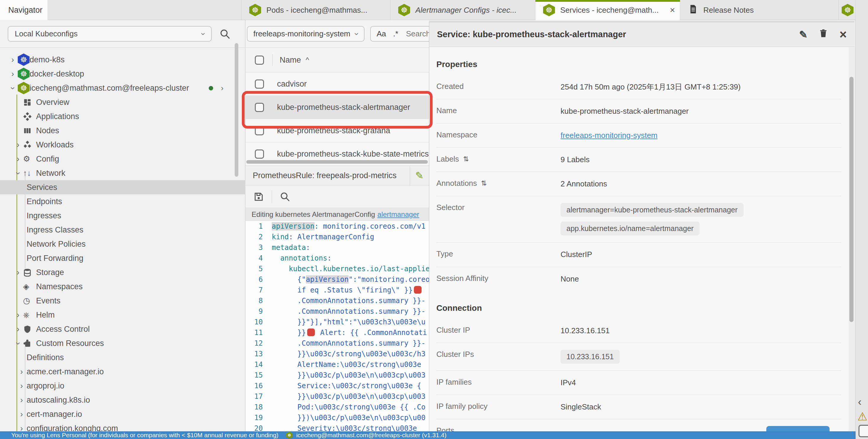  Describe the element at coordinates (851, 243) in the screenshot. I see `detail-scrollbar-track` at that location.